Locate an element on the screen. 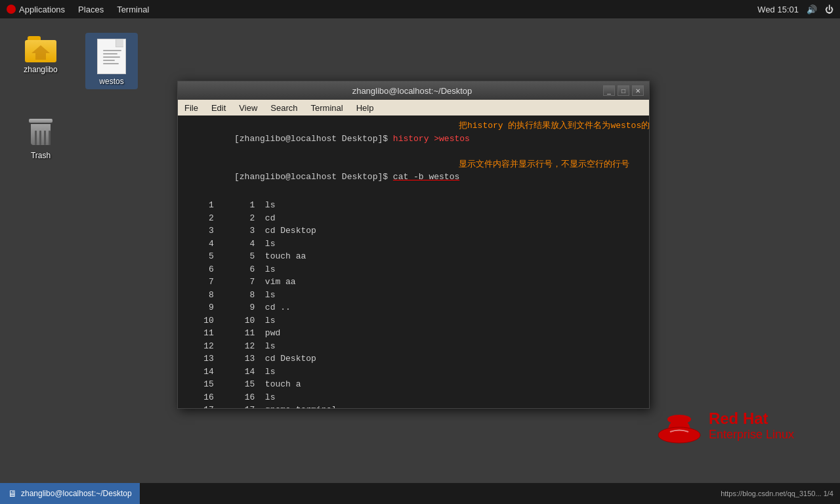 This screenshot has width=840, height=504. volume-icon: 🔊 is located at coordinates (812, 9).